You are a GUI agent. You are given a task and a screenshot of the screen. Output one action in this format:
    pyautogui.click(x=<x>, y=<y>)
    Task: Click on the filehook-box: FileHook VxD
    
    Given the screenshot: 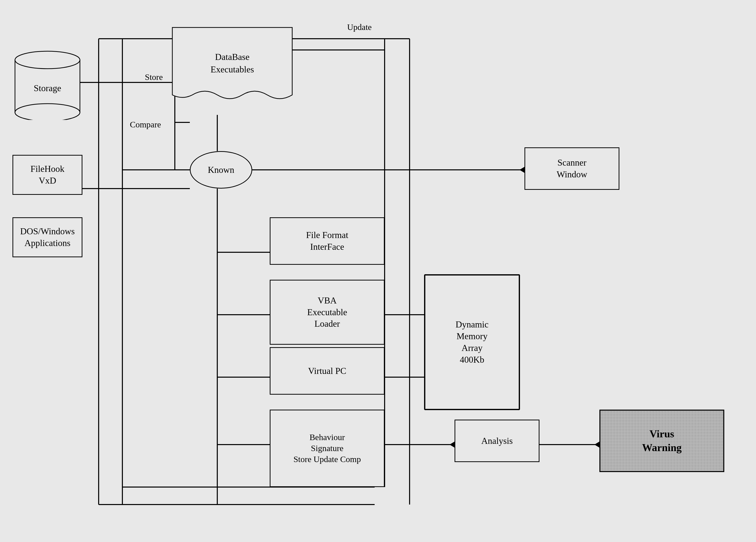 What is the action you would take?
    pyautogui.click(x=47, y=175)
    